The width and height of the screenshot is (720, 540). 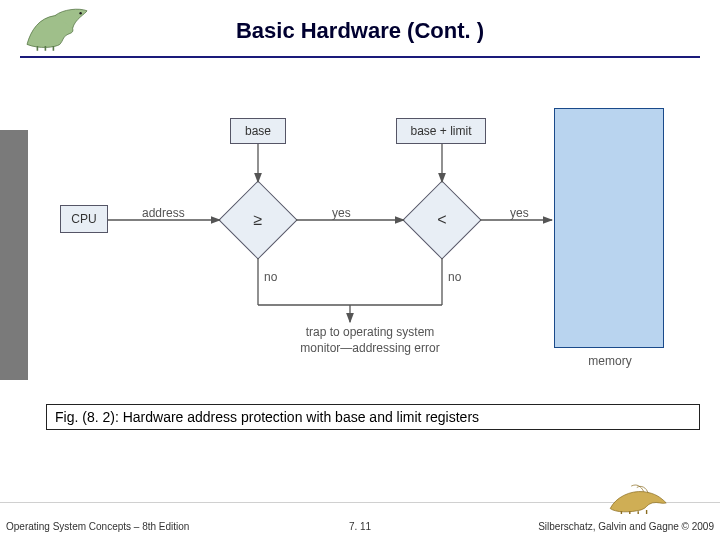 I want to click on figure-caption: Fig. (8. 2): Hardware address protection…, so click(x=373, y=417).